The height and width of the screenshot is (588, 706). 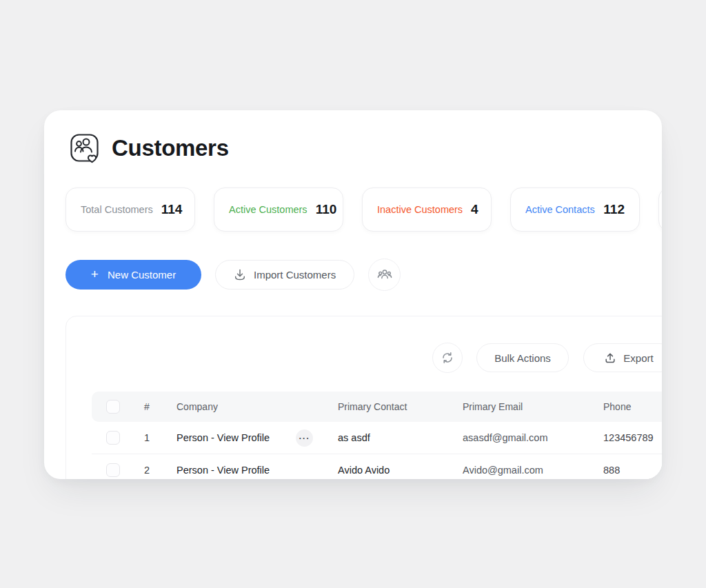 What do you see at coordinates (625, 407) in the screenshot?
I see `header-phone: Phone` at bounding box center [625, 407].